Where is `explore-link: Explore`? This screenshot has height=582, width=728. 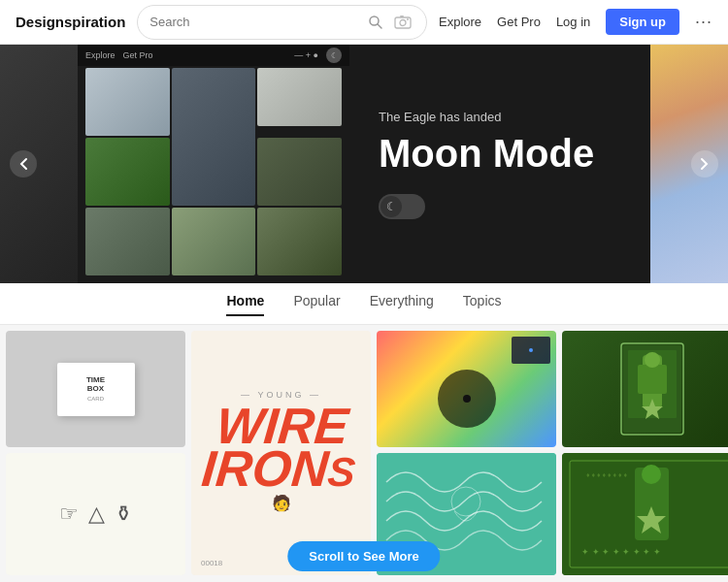
explore-link: Explore is located at coordinates (460, 21).